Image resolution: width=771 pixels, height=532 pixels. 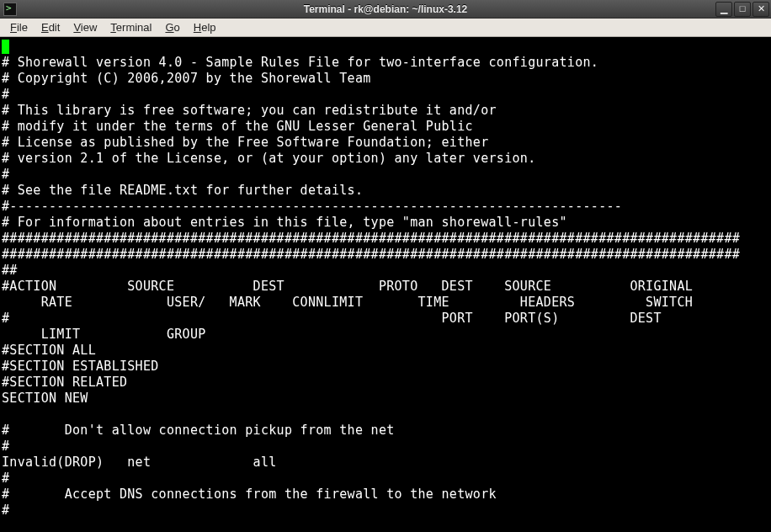 What do you see at coordinates (5, 47) in the screenshot?
I see `cursor` at bounding box center [5, 47].